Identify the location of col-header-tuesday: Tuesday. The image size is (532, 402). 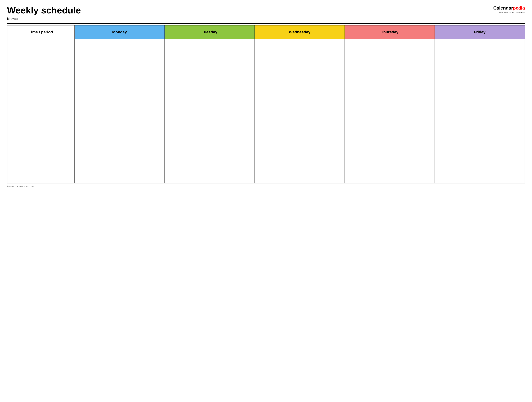
(209, 32).